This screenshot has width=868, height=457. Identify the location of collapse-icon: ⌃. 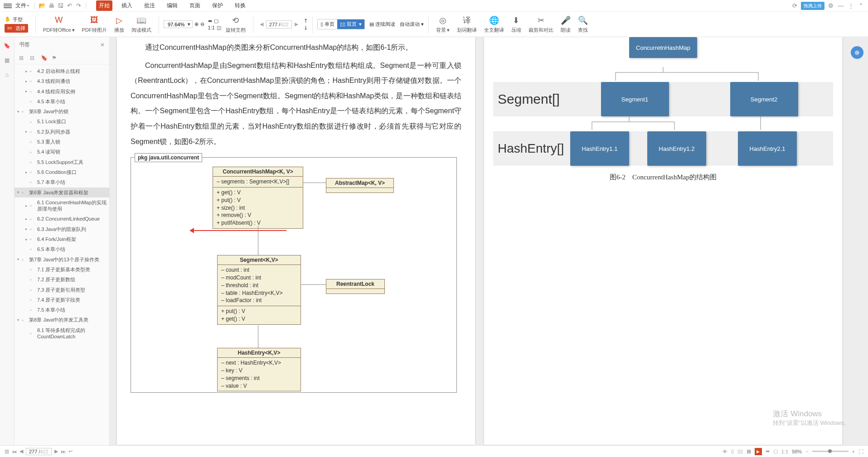
(861, 6).